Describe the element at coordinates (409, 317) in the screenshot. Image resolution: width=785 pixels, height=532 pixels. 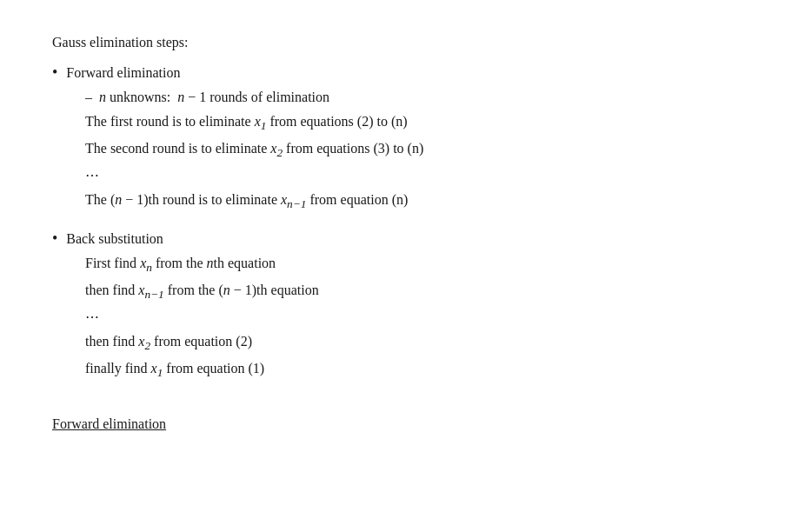
I see `back-ellipsis: ⋯` at that location.